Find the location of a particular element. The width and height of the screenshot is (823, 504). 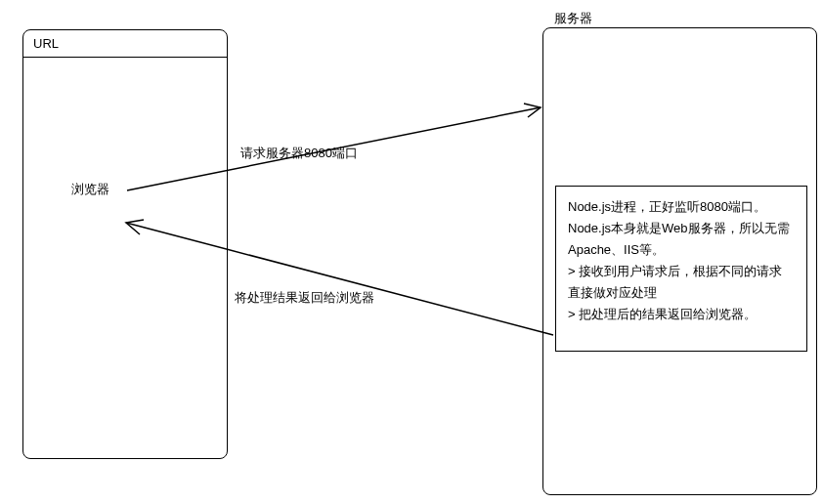

server-title-label: 服务器 is located at coordinates (573, 19).